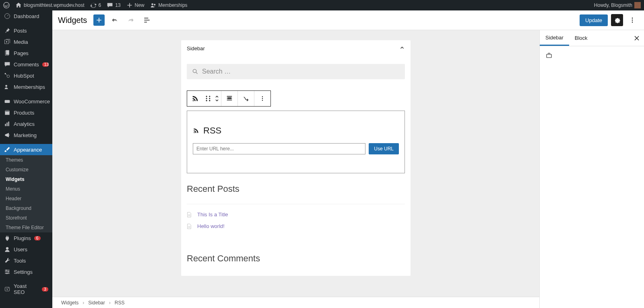 This screenshot has height=308, width=644. I want to click on submenu-customize: Customize, so click(26, 170).